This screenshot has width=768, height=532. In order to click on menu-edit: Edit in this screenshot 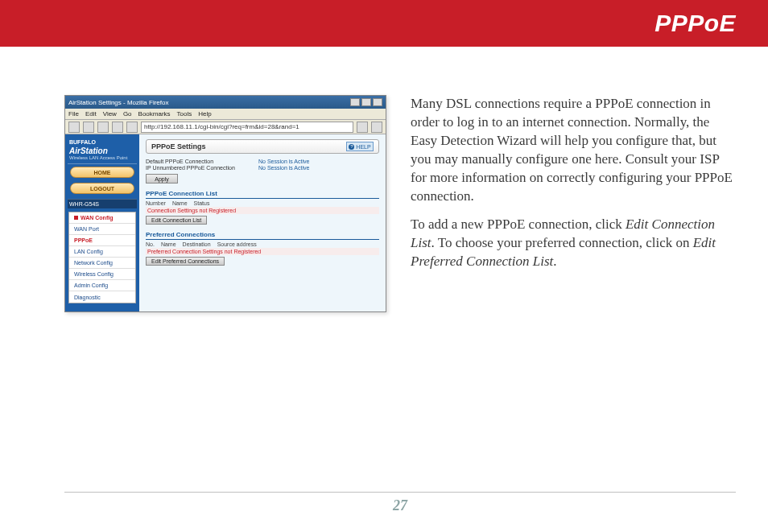, I will do `click(91, 114)`.